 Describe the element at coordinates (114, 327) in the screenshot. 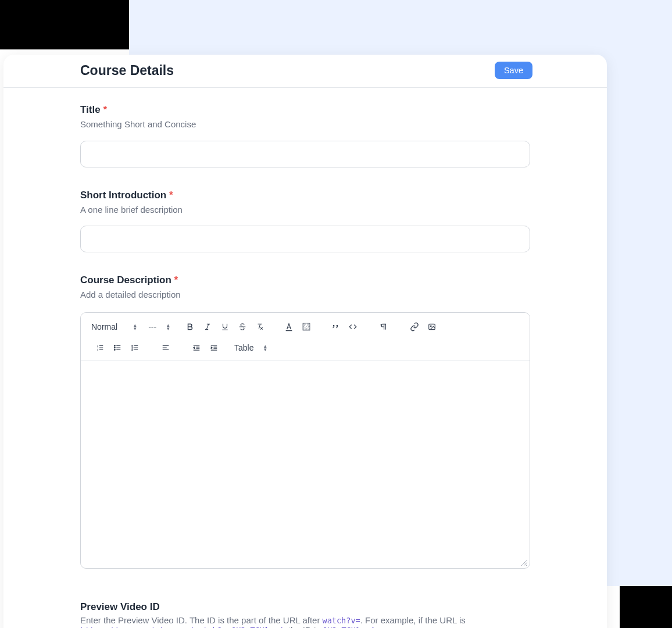

I see `heading-select: Normal ▴▾` at that location.